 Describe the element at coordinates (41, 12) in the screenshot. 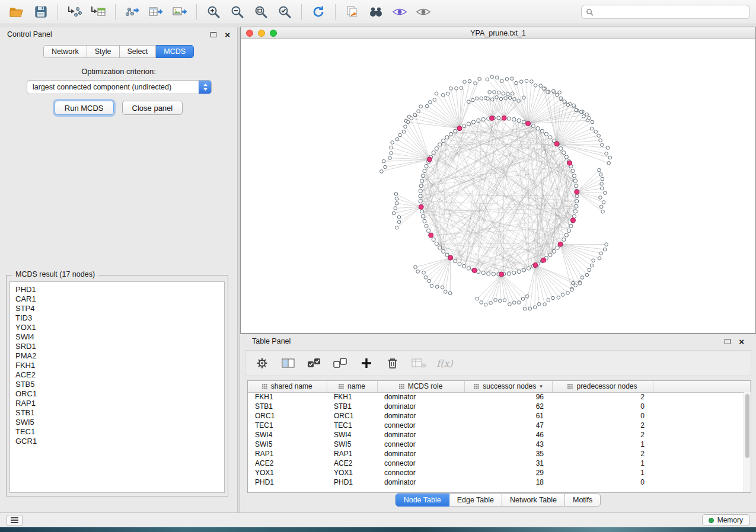

I see `save-button` at that location.